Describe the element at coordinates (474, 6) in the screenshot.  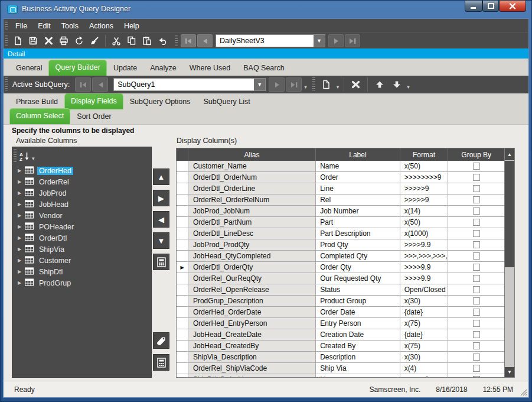
I see `minimize-button` at that location.